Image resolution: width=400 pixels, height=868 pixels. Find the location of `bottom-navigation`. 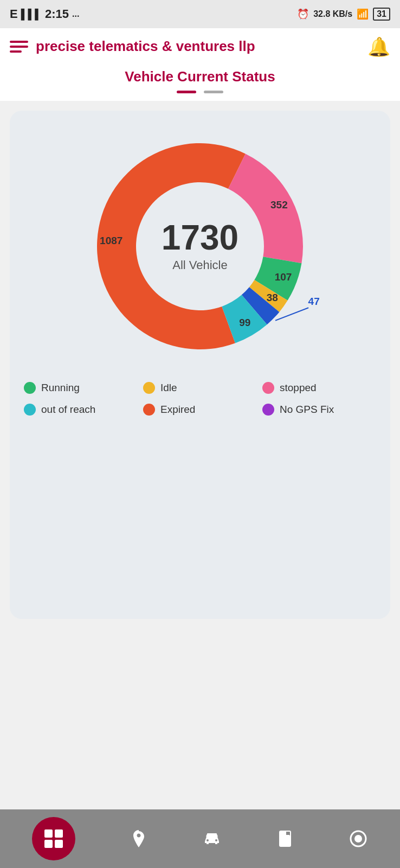

bottom-navigation is located at coordinates (200, 839).